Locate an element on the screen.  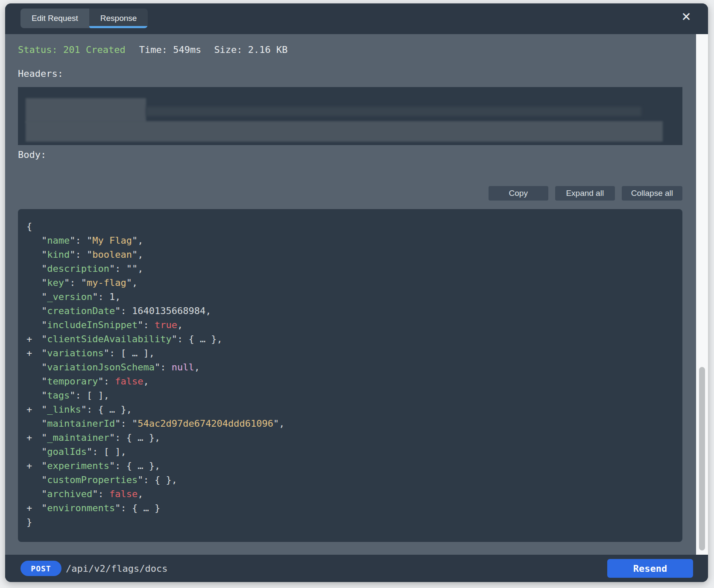
json-token-bool: true is located at coordinates (166, 325).